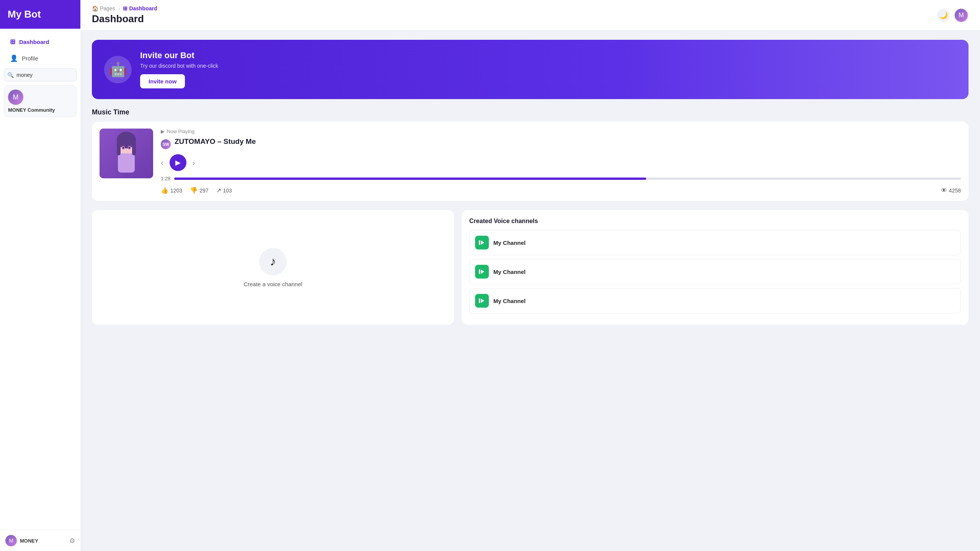 This screenshot has width=980, height=551. I want to click on invite-banner: 🤖 Invite our Bot Try our discord bot wit…, so click(530, 70).